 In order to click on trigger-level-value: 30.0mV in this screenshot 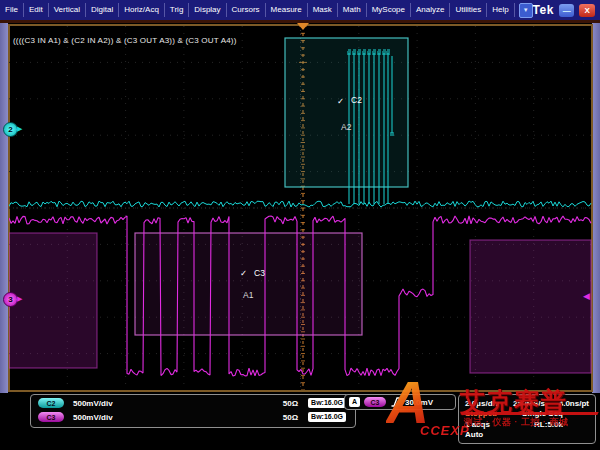, I will do `click(419, 402)`.